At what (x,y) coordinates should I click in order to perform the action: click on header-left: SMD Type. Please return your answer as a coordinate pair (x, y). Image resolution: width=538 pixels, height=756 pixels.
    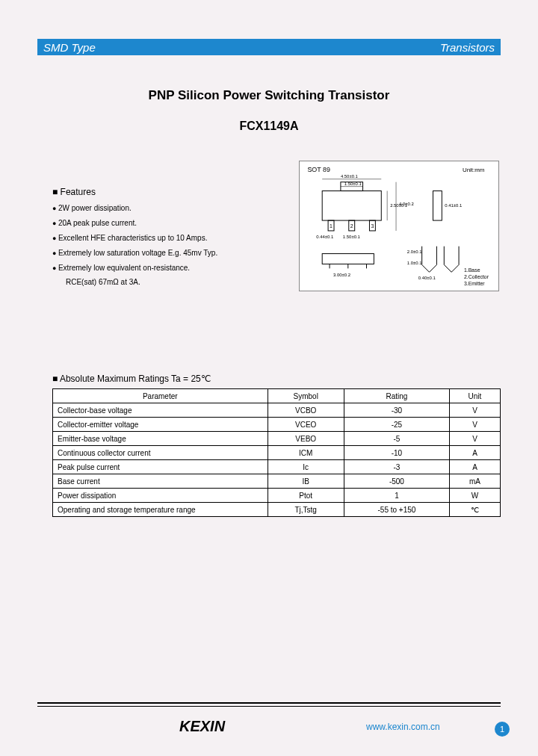
    Looking at the image, I should click on (69, 48).